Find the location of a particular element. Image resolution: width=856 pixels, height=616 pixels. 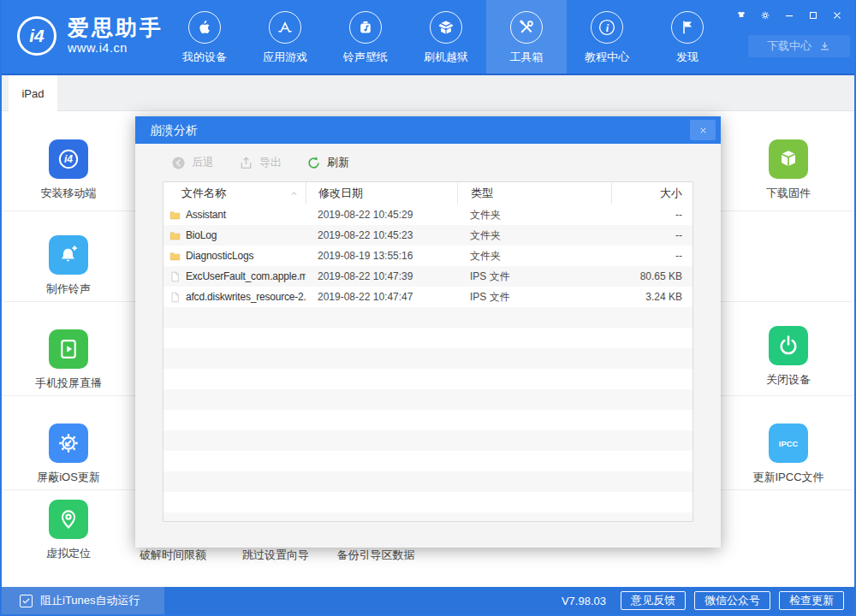

nav-item-label: 应用游戏 is located at coordinates (285, 57).